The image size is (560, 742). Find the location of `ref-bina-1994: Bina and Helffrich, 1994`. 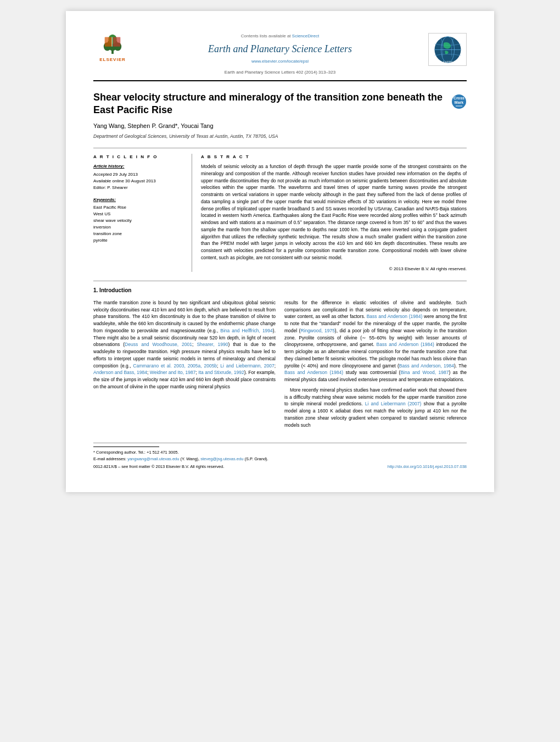

ref-bina-1994: Bina and Helffrich, 1994 is located at coordinates (247, 331).